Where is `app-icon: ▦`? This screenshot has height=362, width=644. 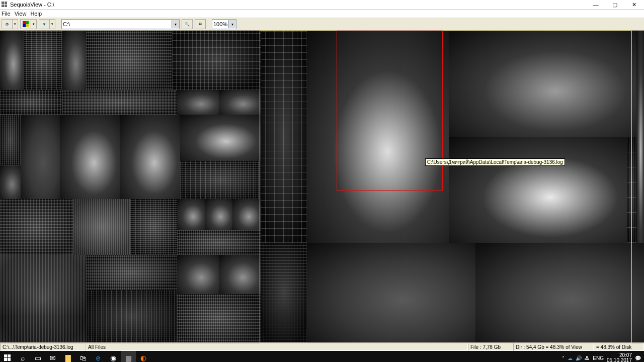
app-icon: ▦ is located at coordinates (129, 358).